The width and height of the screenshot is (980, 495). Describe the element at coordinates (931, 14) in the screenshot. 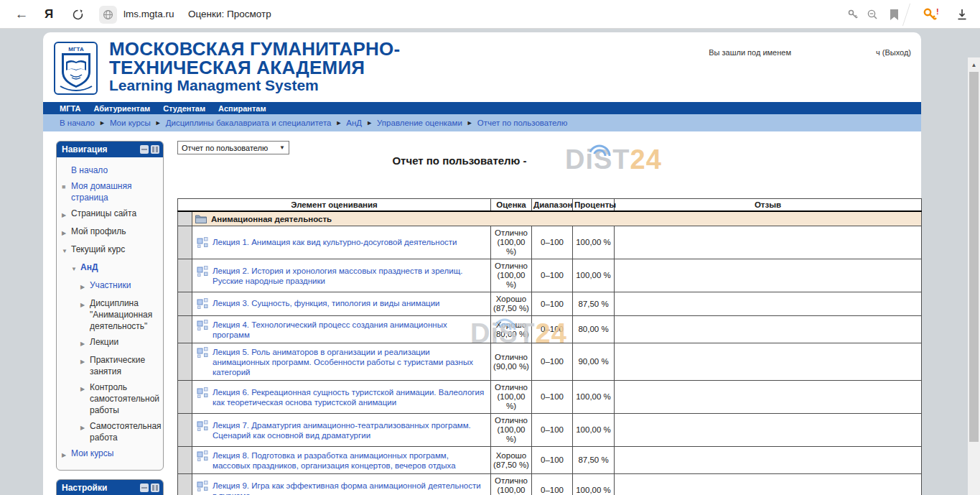

I see `password-alert-button: !` at that location.